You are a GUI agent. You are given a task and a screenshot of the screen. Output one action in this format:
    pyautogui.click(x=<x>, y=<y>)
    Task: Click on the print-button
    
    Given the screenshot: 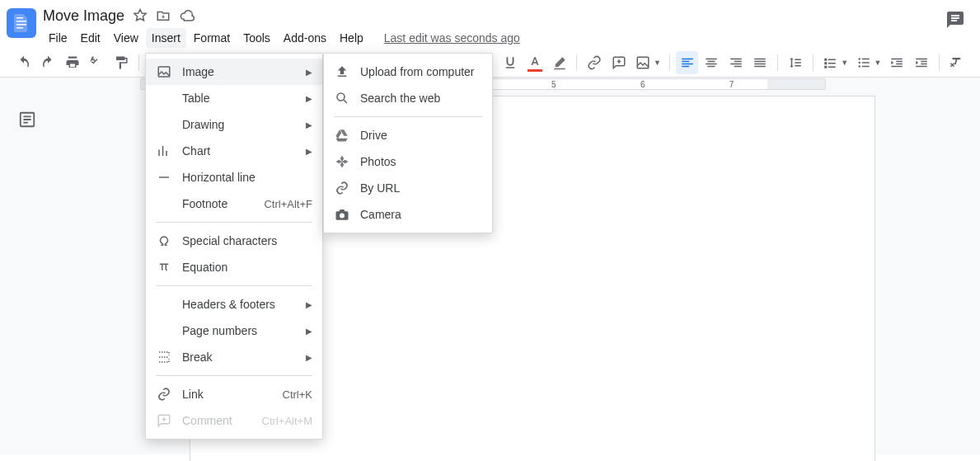 What is the action you would take?
    pyautogui.click(x=73, y=63)
    